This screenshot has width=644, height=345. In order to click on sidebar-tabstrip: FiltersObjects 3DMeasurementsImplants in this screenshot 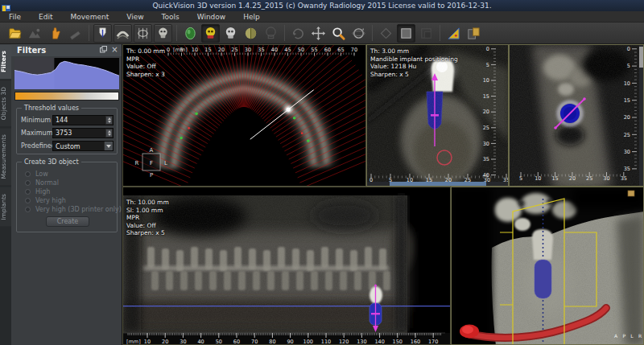, I will do `click(6, 195)`.